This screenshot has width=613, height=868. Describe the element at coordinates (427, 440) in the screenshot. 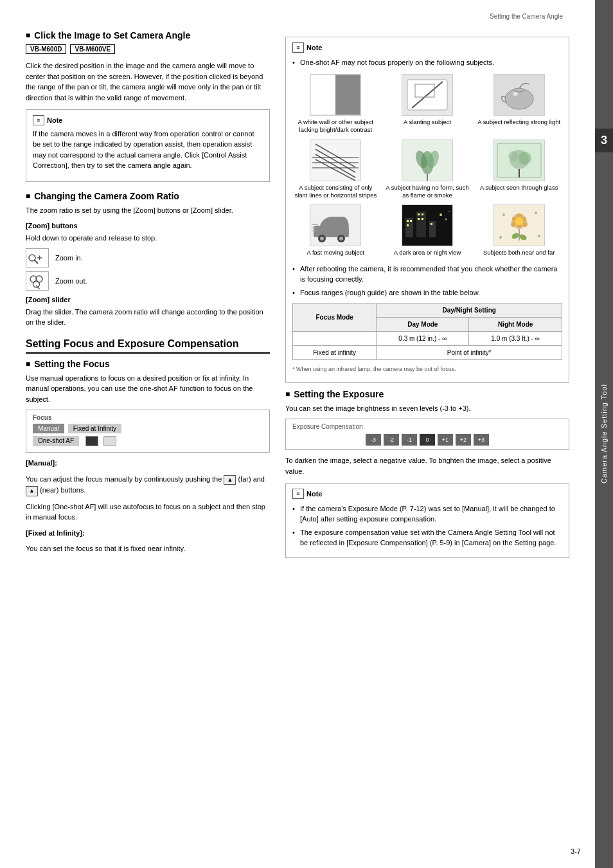

I see `exp-btn-0: 0` at that location.